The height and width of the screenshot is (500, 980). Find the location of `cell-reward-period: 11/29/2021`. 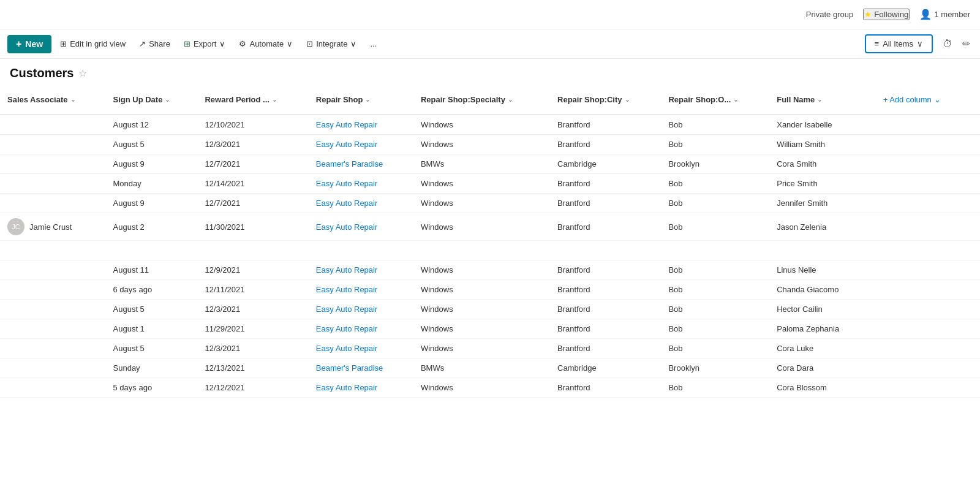

cell-reward-period: 11/29/2021 is located at coordinates (252, 329).